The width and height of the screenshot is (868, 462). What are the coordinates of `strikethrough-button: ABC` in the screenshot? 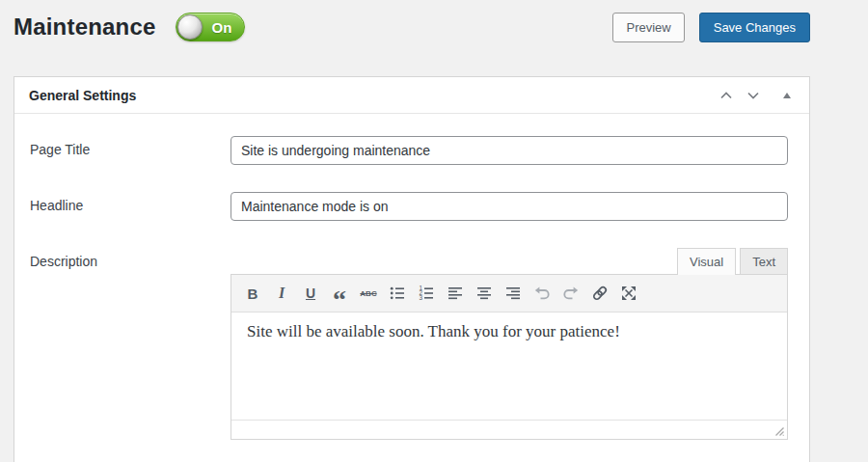 It's located at (368, 293).